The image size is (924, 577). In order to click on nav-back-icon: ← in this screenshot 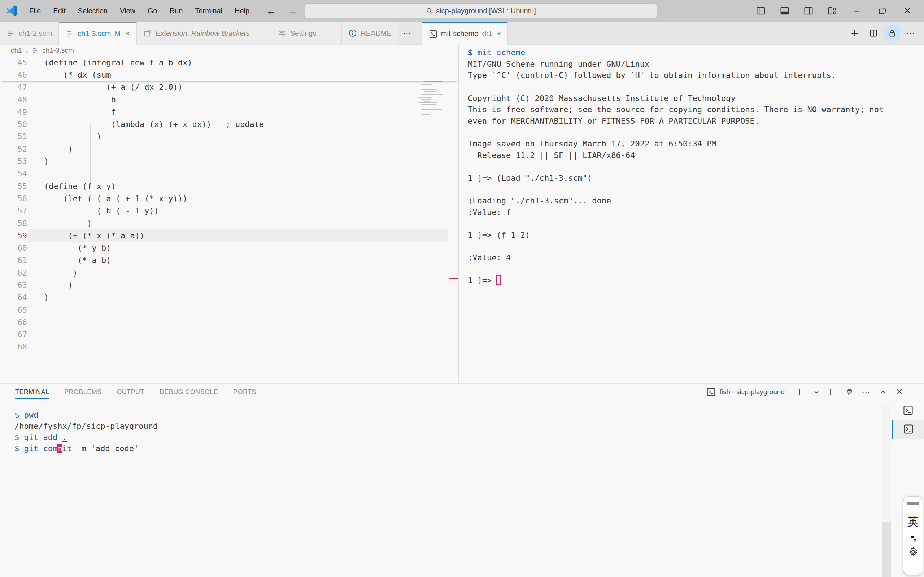, I will do `click(271, 11)`.